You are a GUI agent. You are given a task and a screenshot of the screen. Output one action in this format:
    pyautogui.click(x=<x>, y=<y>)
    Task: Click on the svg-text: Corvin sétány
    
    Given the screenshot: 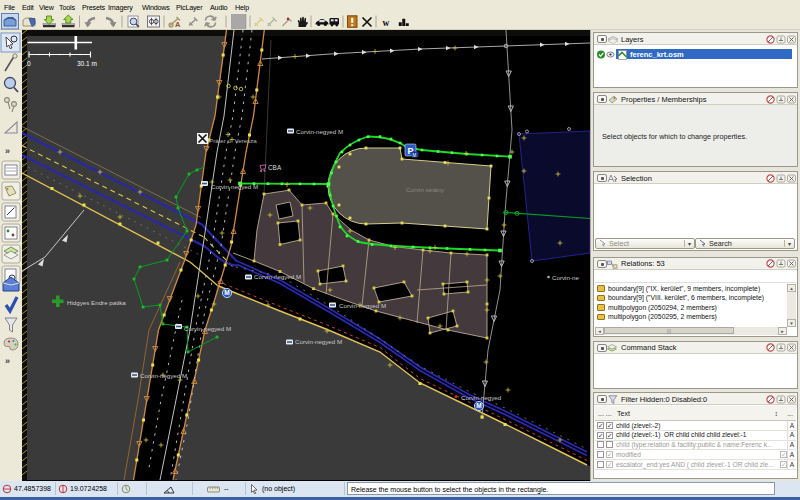 What is the action you would take?
    pyautogui.click(x=426, y=190)
    